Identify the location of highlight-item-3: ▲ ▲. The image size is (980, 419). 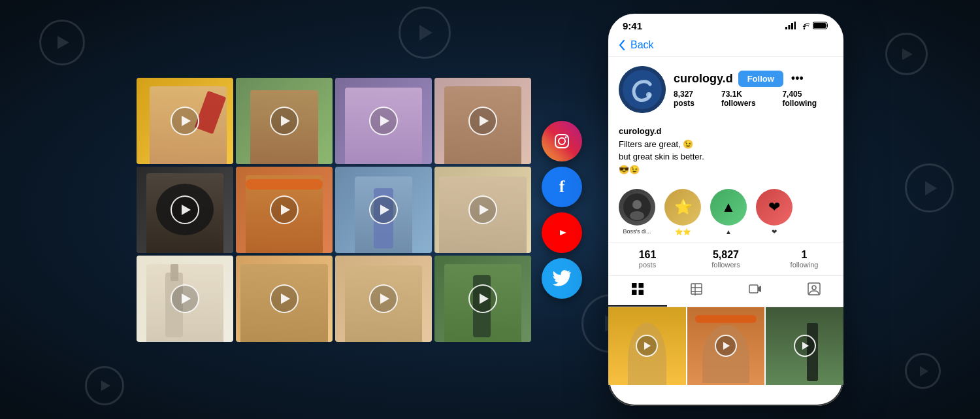
(728, 212).